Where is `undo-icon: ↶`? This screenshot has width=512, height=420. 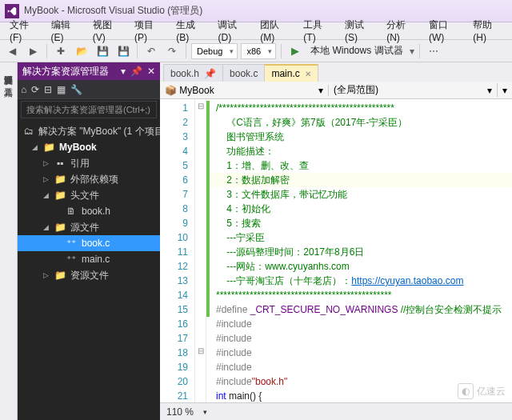 undo-icon: ↶ is located at coordinates (151, 51).